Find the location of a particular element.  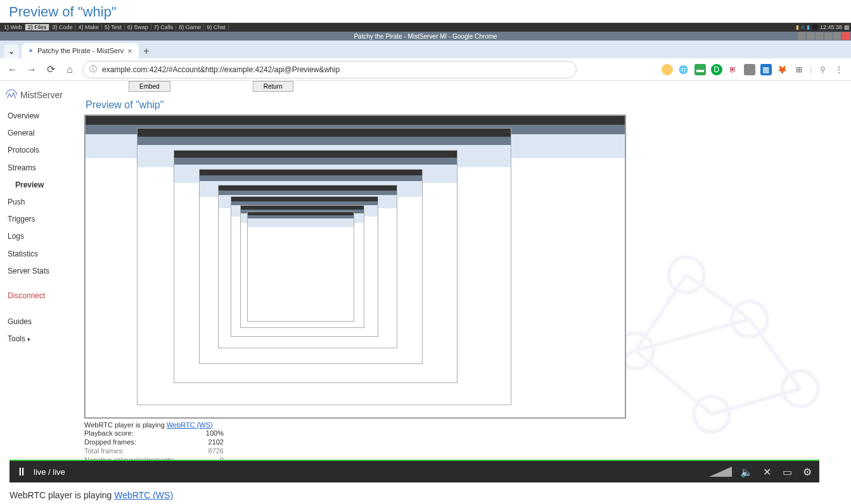

stat-value: 100% is located at coordinates (205, 433).